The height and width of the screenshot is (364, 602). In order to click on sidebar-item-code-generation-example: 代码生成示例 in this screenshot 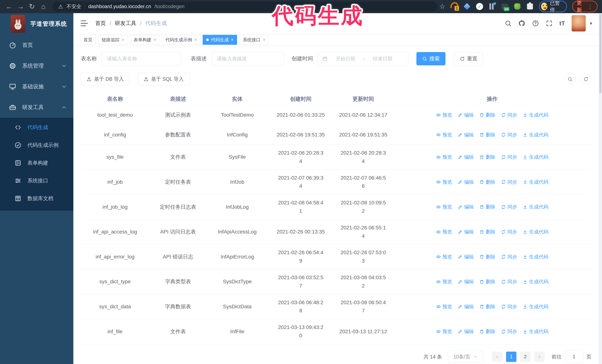, I will do `click(37, 145)`.